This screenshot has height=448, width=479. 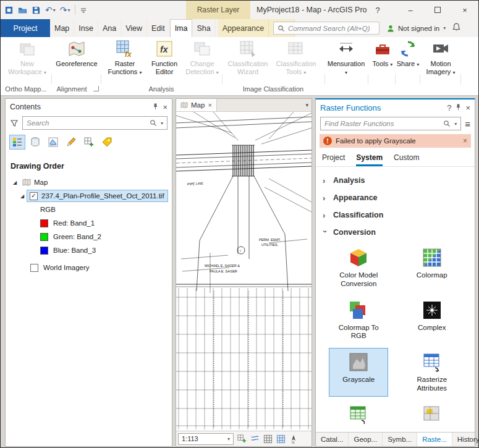 What do you see at coordinates (53, 142) in the screenshot?
I see `list-by-selection-button` at bounding box center [53, 142].